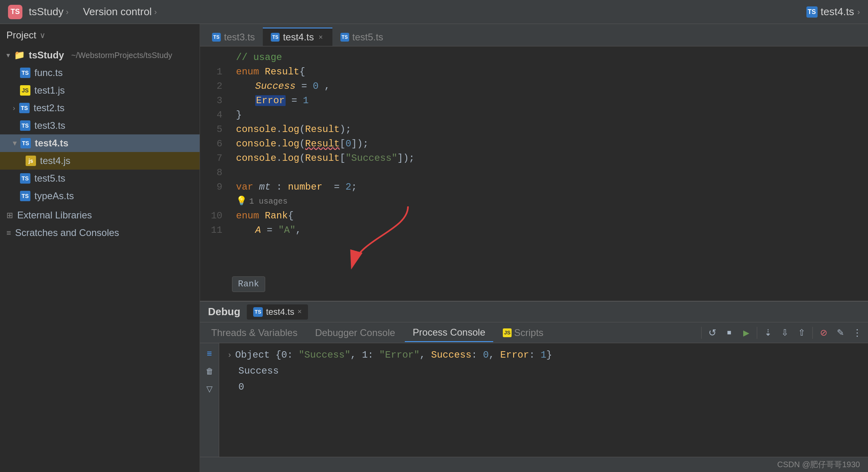  What do you see at coordinates (544, 387) in the screenshot?
I see `output-line-3: 0` at bounding box center [544, 387].